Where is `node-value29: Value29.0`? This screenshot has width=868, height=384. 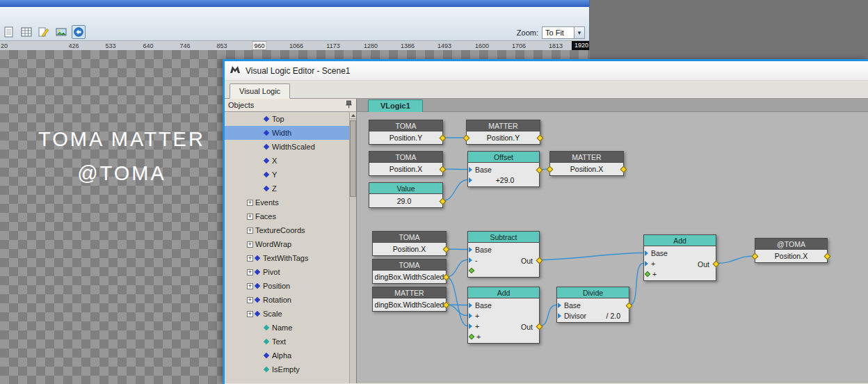 node-value29: Value29.0 is located at coordinates (406, 195).